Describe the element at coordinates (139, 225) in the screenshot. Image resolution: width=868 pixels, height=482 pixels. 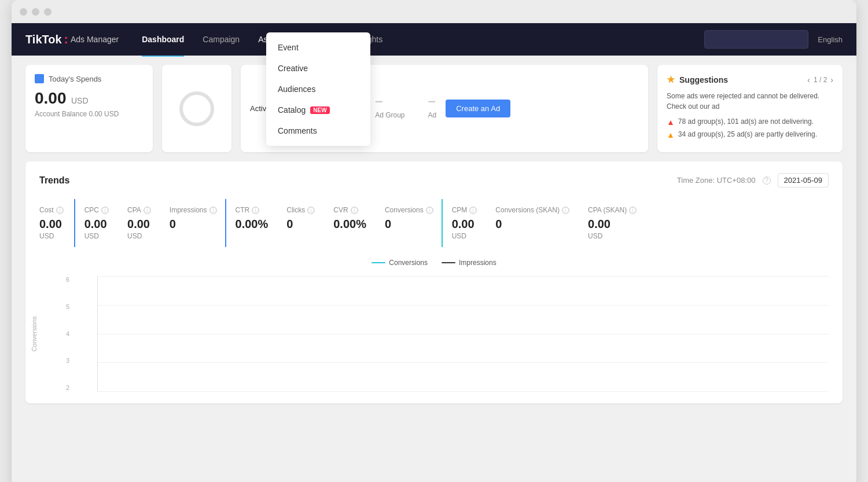
I see `cpa-value: 0.00` at that location.